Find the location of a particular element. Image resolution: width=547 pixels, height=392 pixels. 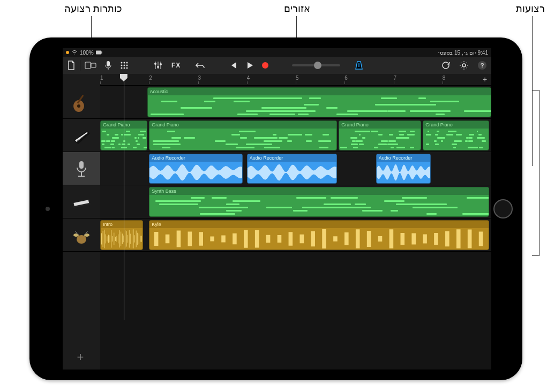

guitar-icon is located at coordinates (81, 102).